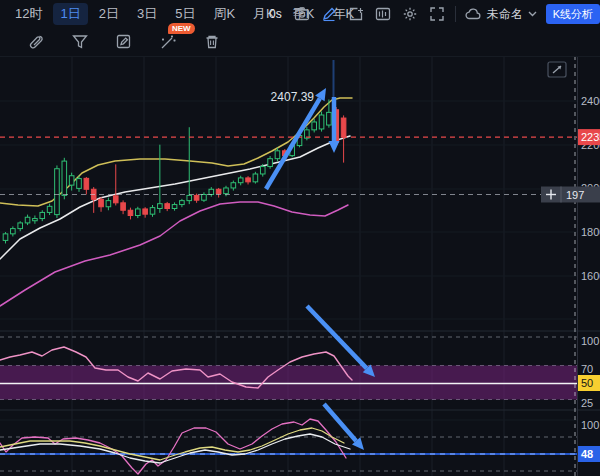 This screenshot has height=476, width=600. What do you see at coordinates (474, 14) in the screenshot?
I see `cloud-icon` at bounding box center [474, 14].